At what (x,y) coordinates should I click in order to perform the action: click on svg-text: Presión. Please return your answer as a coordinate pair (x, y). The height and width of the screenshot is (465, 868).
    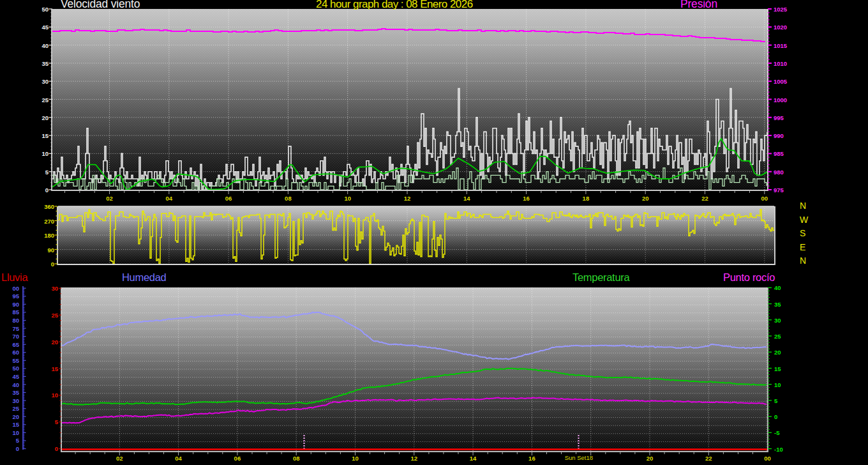
    Looking at the image, I should click on (699, 5).